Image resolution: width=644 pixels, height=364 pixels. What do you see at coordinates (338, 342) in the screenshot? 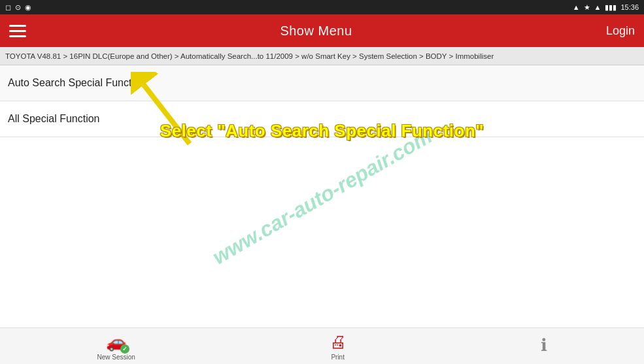
I see `print-icon: 🖨` at bounding box center [338, 342].